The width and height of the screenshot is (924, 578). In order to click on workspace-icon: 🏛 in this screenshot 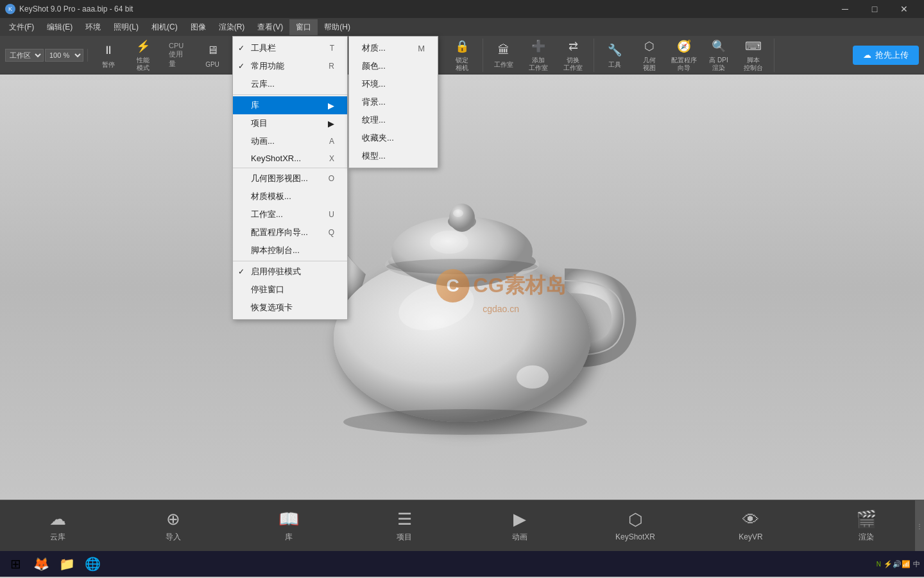, I will do `click(504, 50)`.